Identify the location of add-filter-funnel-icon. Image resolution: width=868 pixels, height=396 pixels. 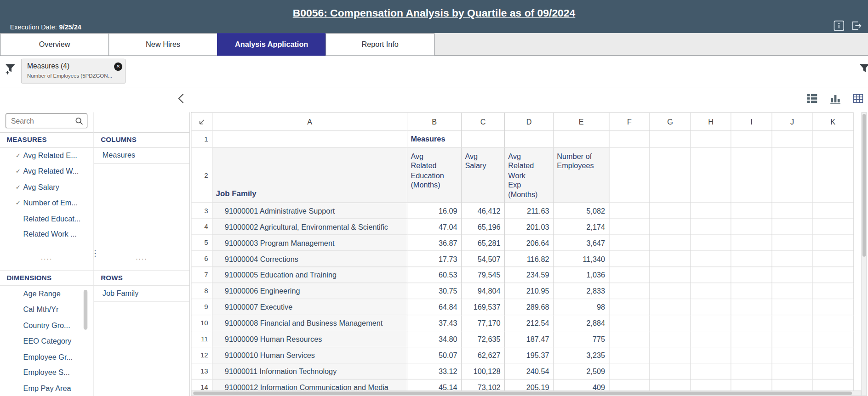
(11, 69).